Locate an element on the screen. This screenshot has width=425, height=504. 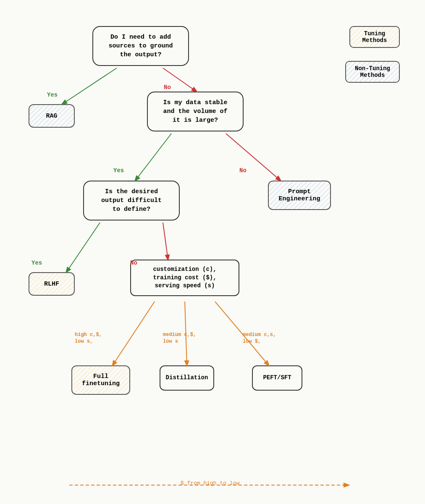
bottom-cost-label: $ from high to low is located at coordinates (210, 483).